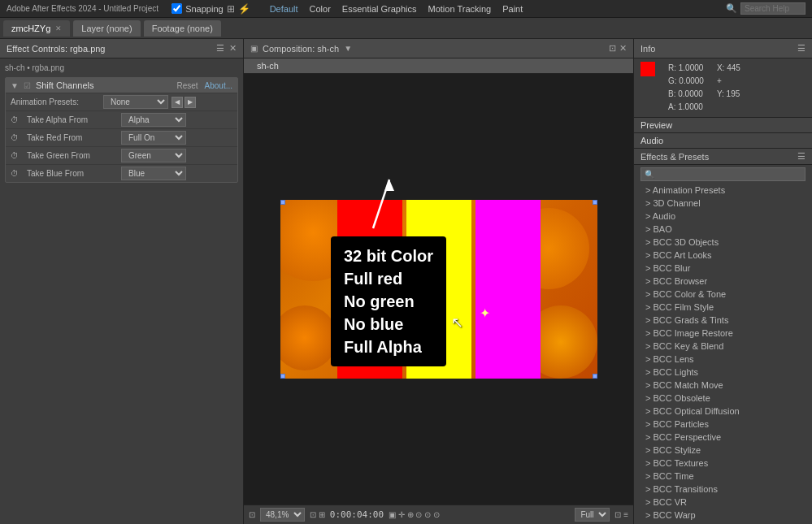 The image size is (812, 524). What do you see at coordinates (320, 9) in the screenshot?
I see `workspace-color: Color` at bounding box center [320, 9].